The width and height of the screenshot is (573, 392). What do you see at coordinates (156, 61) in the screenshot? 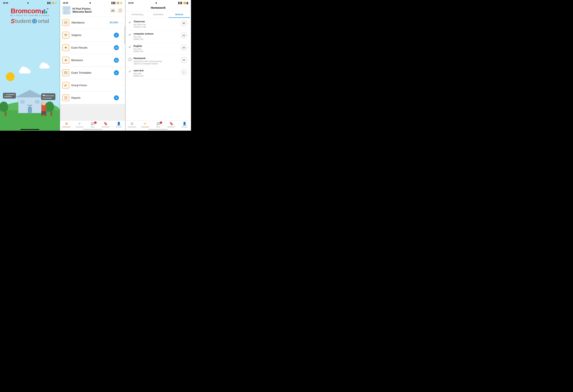
I see `hw-content-3: Homework 16/10/2019 | Mrs S BromcomUser …` at bounding box center [156, 61].